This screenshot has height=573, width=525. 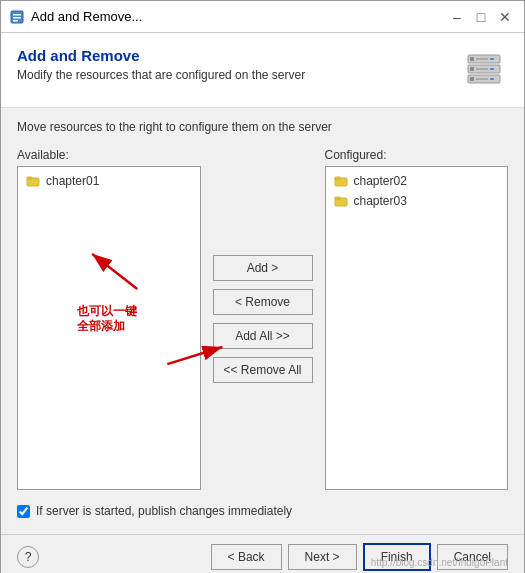 I want to click on list-item: chapter03, so click(x=417, y=201).